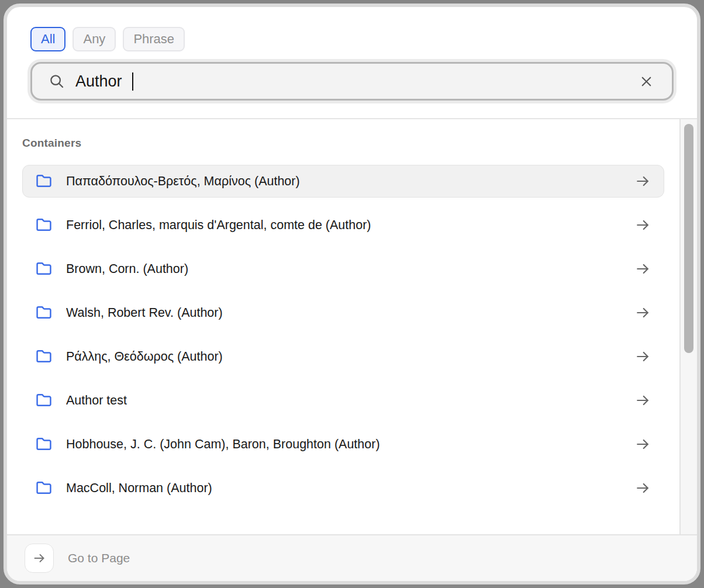 The width and height of the screenshot is (704, 588). I want to click on list-item-label: Brown, Corn. (Author), so click(343, 269).